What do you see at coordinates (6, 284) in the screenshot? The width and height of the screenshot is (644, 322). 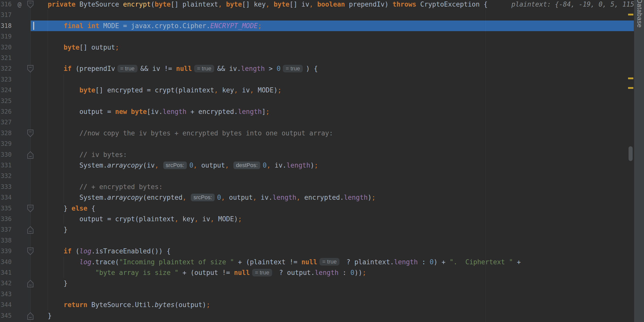 I see `line-number: 342` at bounding box center [6, 284].